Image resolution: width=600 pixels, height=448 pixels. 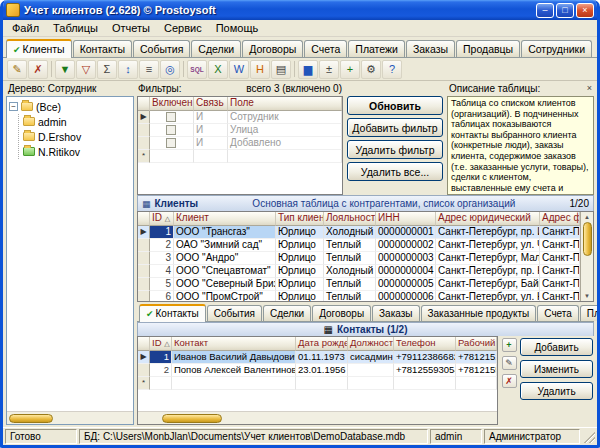 I want to click on cell-phone, so click(x=425, y=384).